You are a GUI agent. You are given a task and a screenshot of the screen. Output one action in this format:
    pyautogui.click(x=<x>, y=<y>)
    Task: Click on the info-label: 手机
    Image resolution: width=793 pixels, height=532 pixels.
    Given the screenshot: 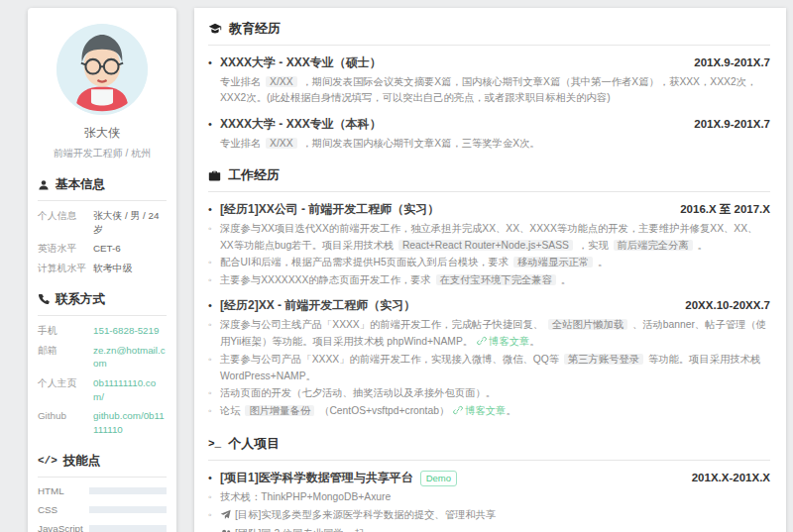 What is the action you would take?
    pyautogui.click(x=65, y=331)
    